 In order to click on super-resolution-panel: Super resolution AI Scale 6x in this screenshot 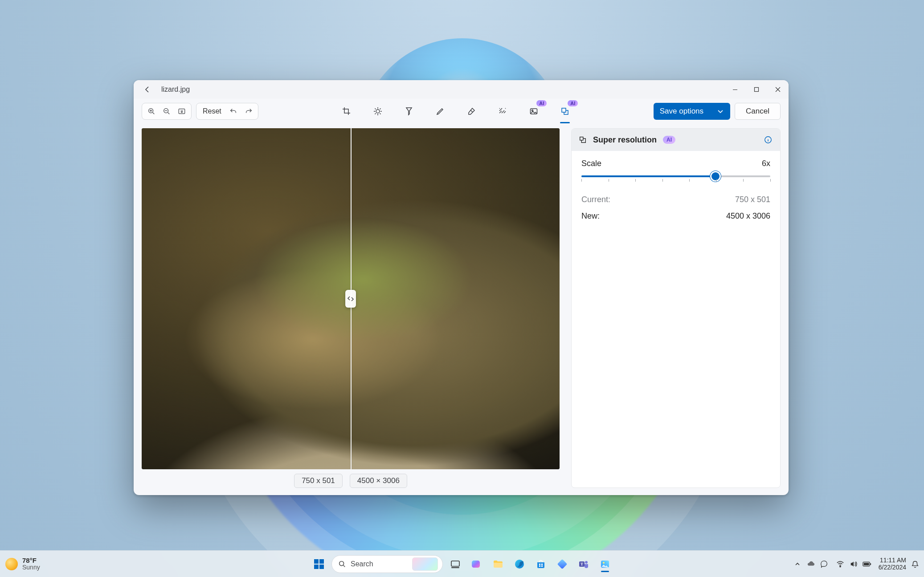, I will do `click(676, 308)`.